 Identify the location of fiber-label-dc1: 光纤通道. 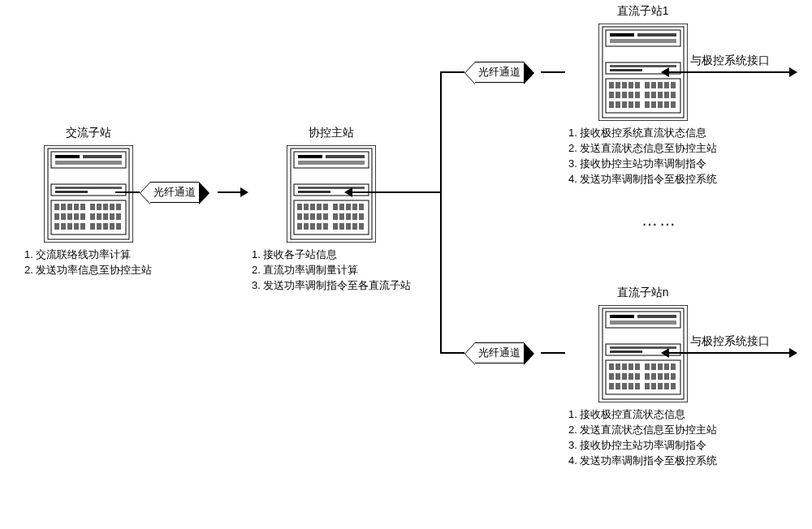
(499, 72).